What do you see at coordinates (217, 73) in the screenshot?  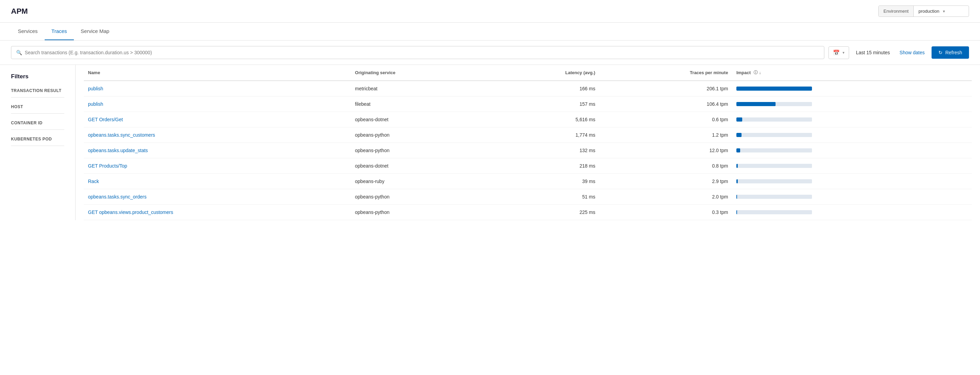 I see `col-header-name: Name` at bounding box center [217, 73].